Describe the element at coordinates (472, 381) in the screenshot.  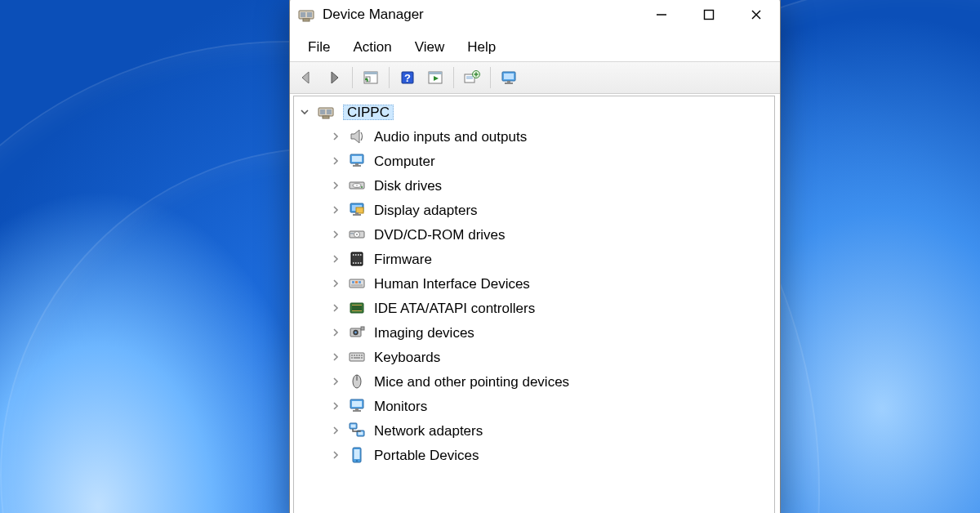
I see `tree-item-label: Mice and other pointing devices` at that location.